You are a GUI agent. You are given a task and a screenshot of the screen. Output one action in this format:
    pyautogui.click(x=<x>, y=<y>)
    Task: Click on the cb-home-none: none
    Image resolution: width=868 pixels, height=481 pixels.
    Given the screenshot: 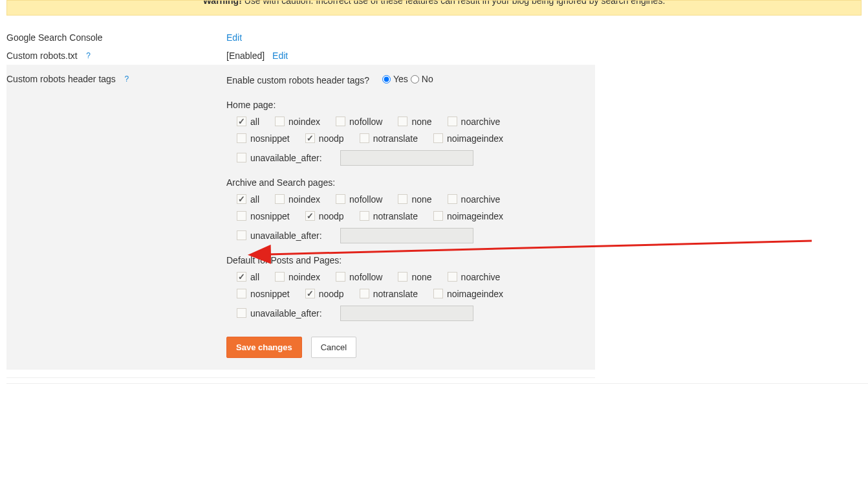 What is the action you would take?
    pyautogui.click(x=415, y=122)
    